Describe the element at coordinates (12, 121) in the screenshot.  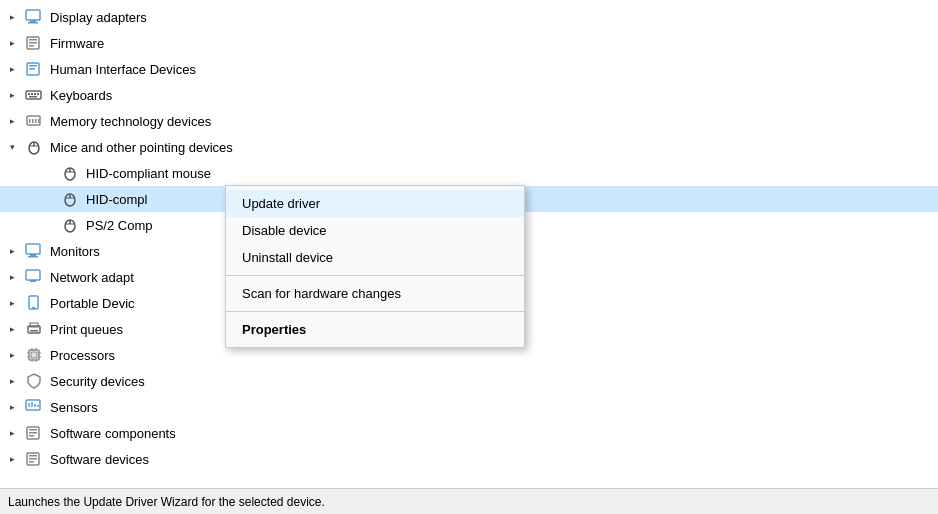
I see `chevron-memory` at that location.